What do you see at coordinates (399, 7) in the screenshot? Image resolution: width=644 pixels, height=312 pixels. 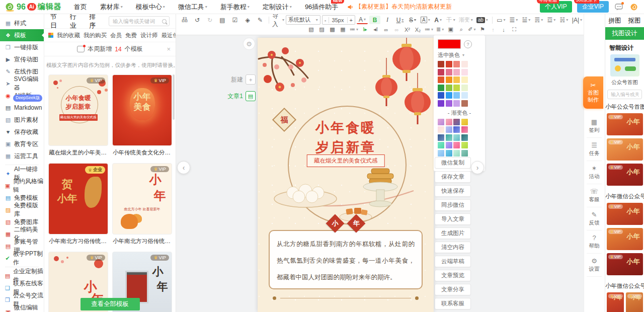 I see `announcement-link: 【素材更新】春天简约清新素材更新` at bounding box center [399, 7].